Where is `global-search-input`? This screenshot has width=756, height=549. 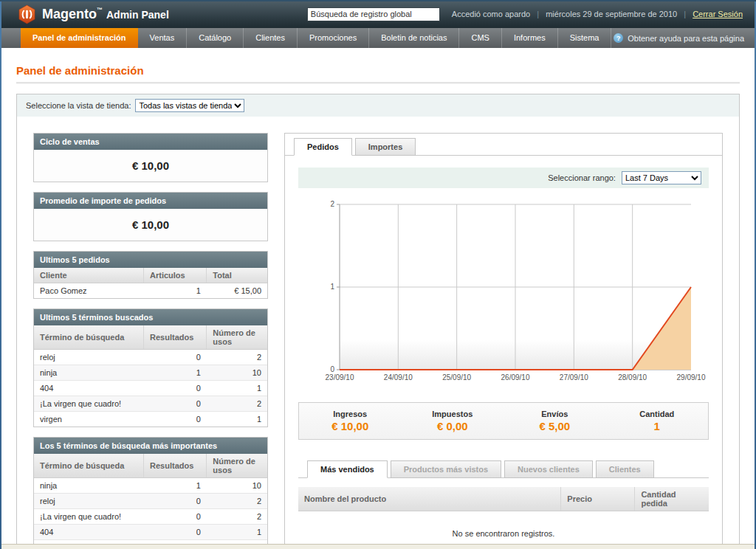 global-search-input is located at coordinates (374, 15).